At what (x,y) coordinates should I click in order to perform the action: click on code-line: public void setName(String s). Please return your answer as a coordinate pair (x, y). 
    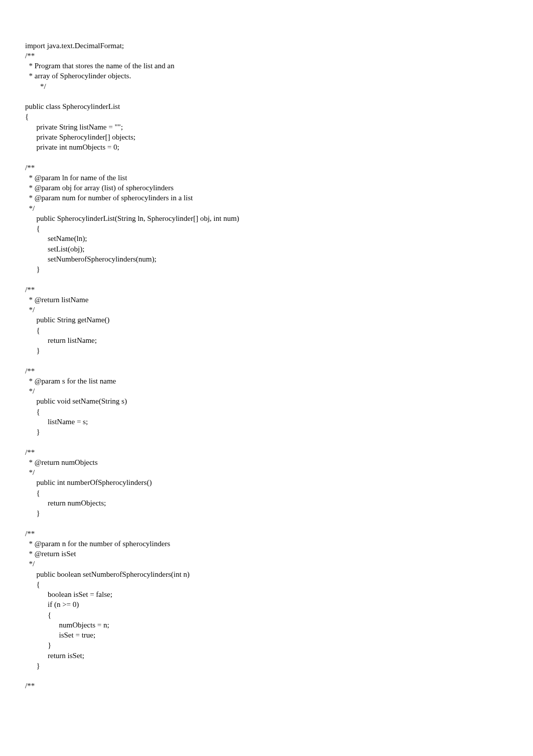
    Looking at the image, I should click on (76, 401).